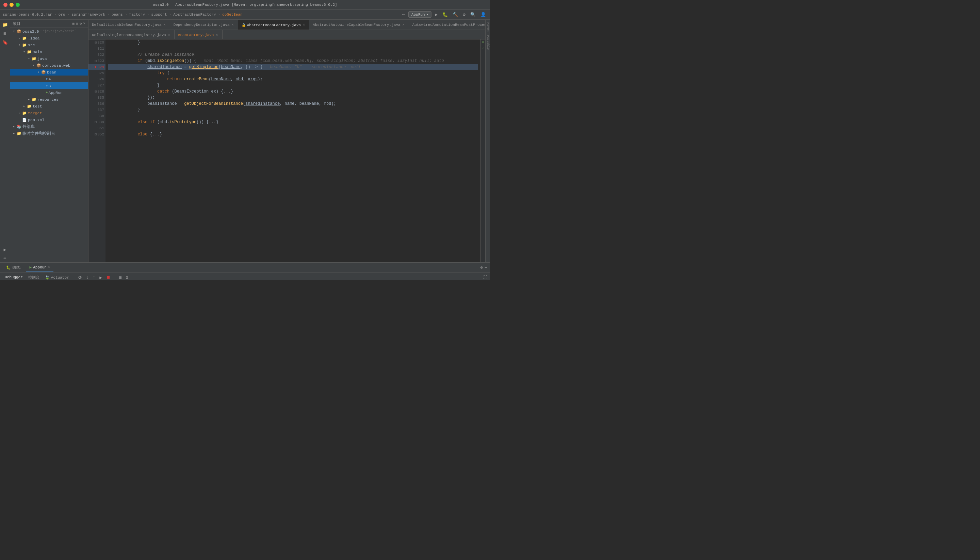 The width and height of the screenshot is (980, 560). What do you see at coordinates (5, 25) in the screenshot?
I see `project-icon: 📁` at bounding box center [5, 25].